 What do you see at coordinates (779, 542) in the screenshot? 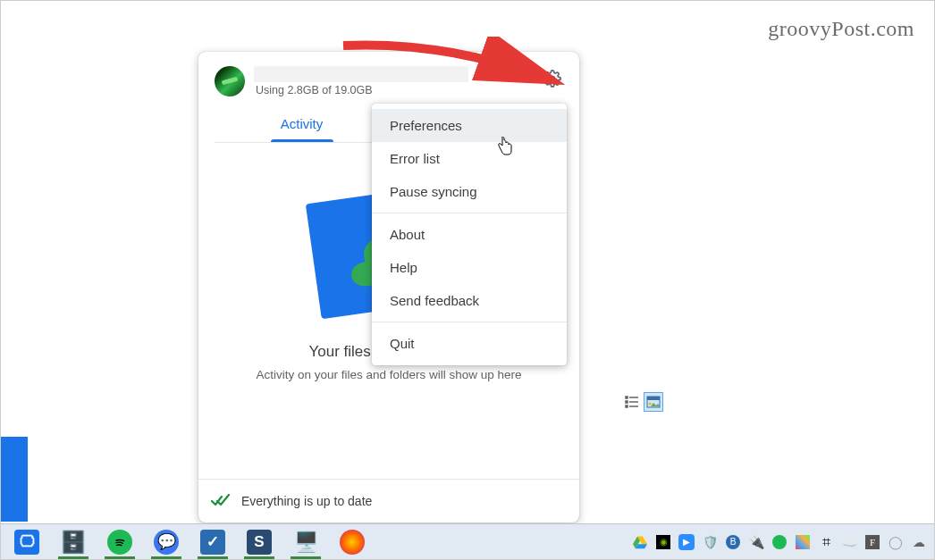
I see `taskbar-system-tray: ◉ ▶ 🛡️ B 🔌 ⌗ ☁️ F ◯ ☁` at bounding box center [779, 542].